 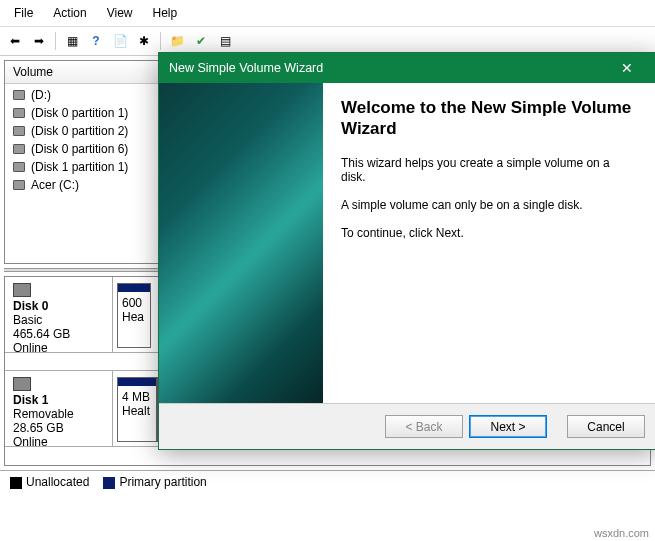 I want to click on volume-label: (D:), so click(x=41, y=95).